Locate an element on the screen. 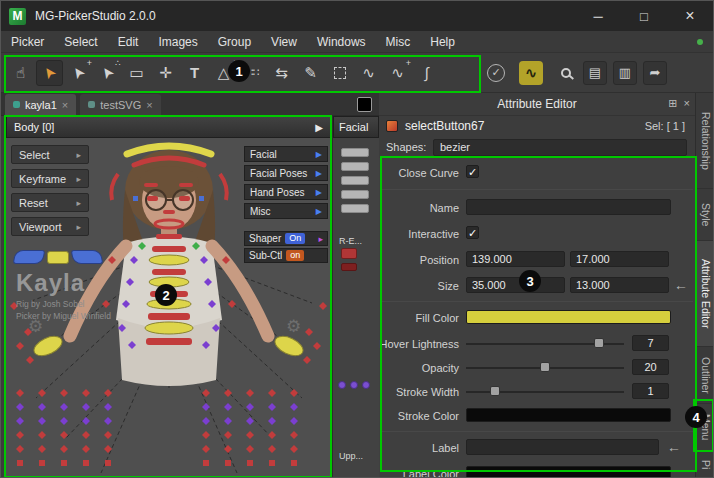 The width and height of the screenshot is (714, 478). misc-nav-button: Misc is located at coordinates (286, 211).